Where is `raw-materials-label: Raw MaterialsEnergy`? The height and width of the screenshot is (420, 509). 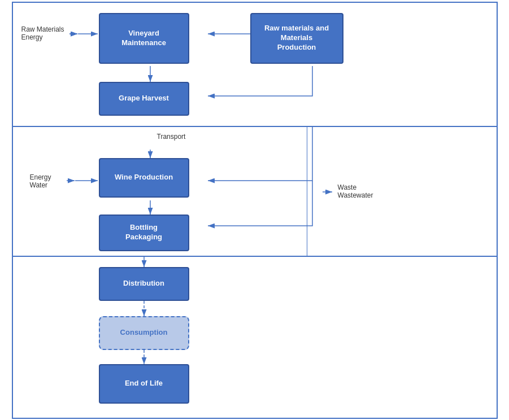
raw-materials-label: Raw MaterialsEnergy is located at coordinates (43, 33).